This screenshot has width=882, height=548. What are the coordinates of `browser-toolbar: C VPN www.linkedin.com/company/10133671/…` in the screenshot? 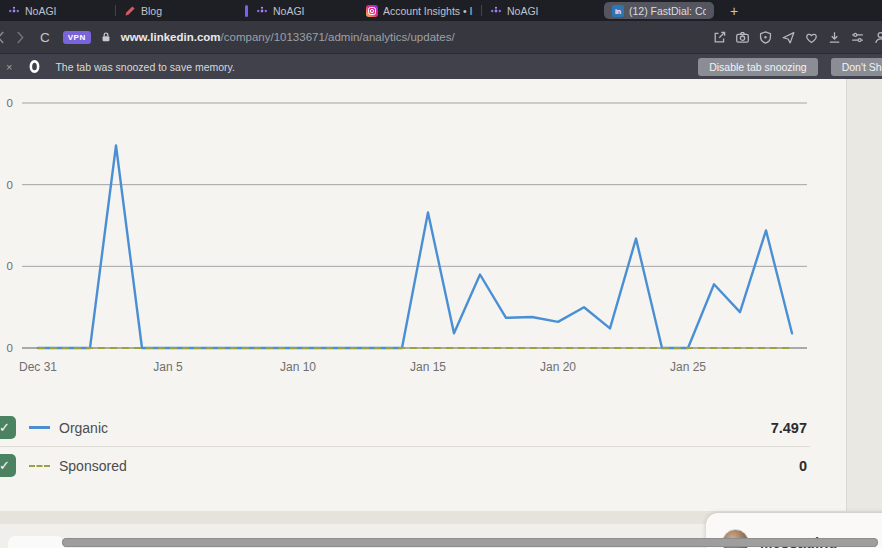 It's located at (441, 38).